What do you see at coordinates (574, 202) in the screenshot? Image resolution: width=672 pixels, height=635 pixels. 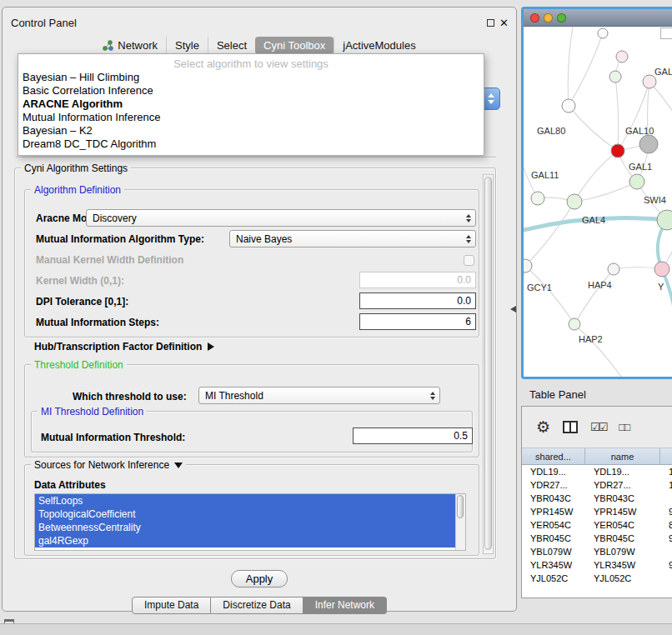 I see `network-node-gal4` at bounding box center [574, 202].